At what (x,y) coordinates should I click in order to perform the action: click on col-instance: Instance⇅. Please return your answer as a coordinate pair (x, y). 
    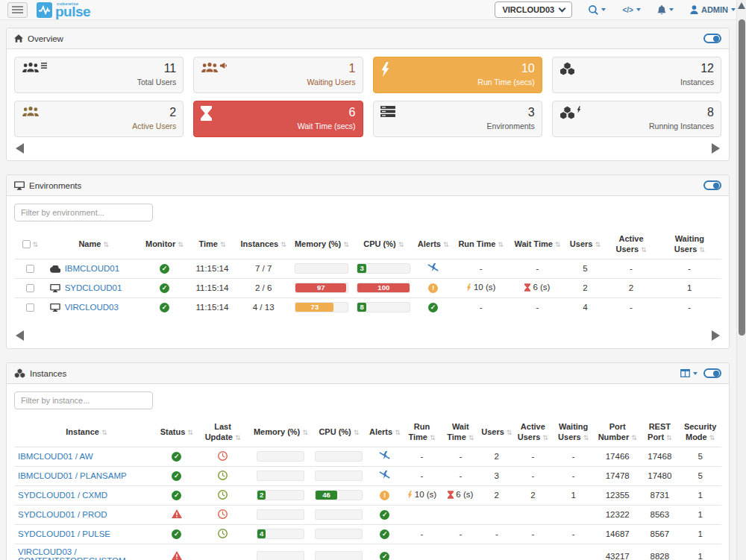
    Looking at the image, I should click on (87, 432).